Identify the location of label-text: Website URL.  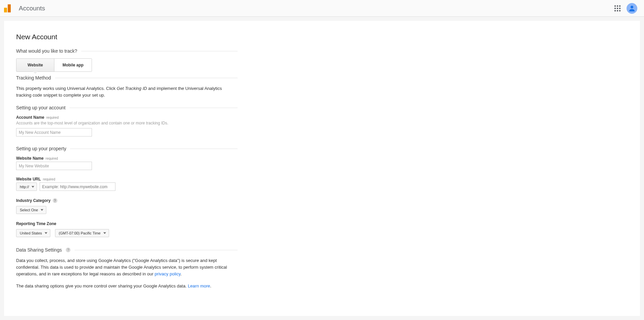
(29, 179).